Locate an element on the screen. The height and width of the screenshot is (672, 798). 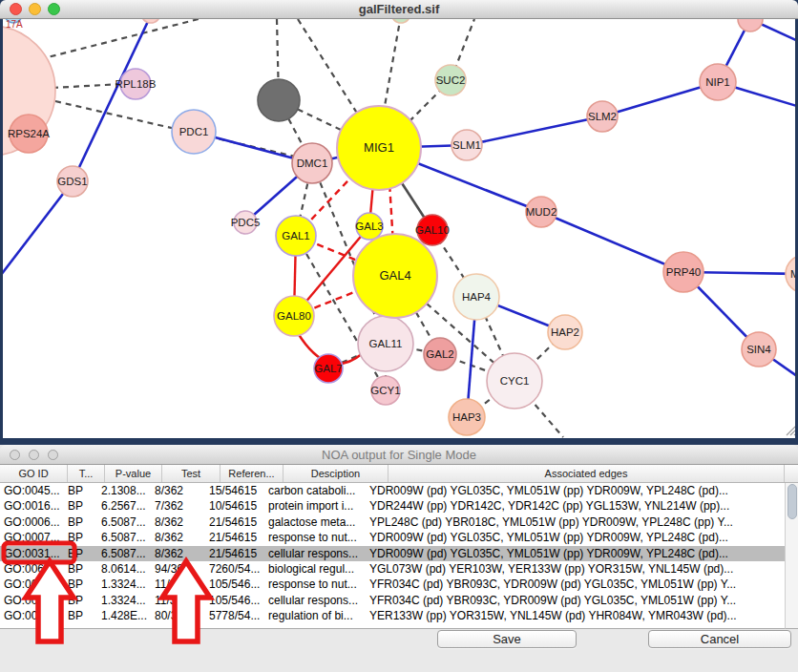
cell: GO:0065... is located at coordinates (32, 569).